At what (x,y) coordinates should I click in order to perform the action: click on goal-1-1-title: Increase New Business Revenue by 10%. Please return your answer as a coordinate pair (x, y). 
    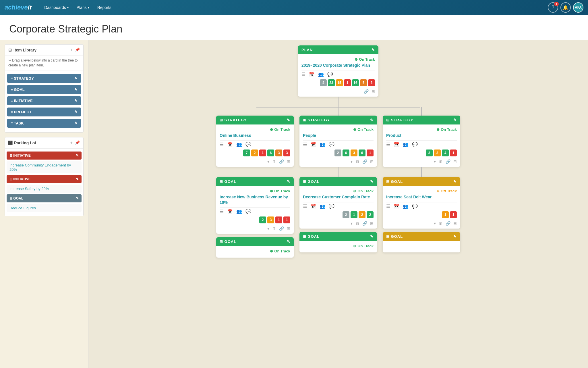
    Looking at the image, I should click on (255, 200).